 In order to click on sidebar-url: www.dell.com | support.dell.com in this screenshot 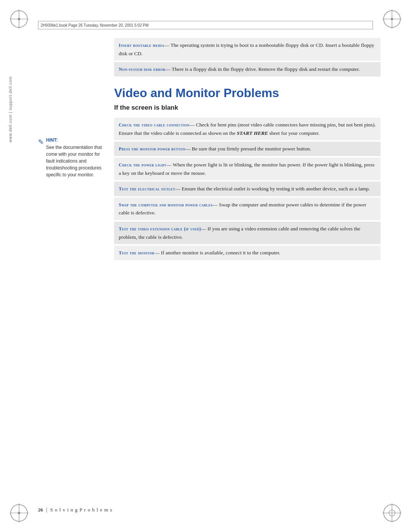, I will do `click(11, 109)`.